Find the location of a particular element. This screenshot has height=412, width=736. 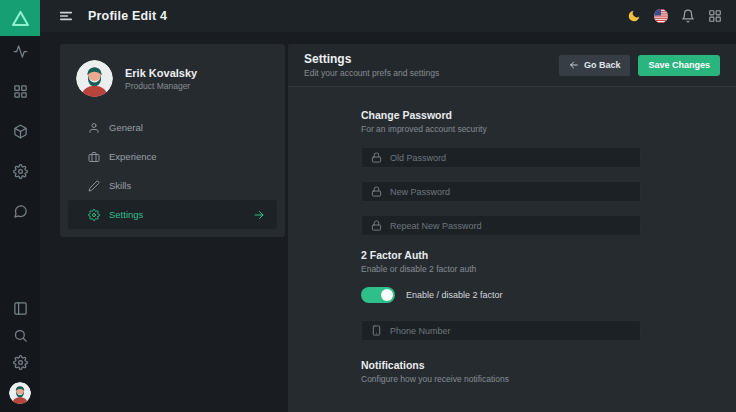

menu-toggle-button is located at coordinates (66, 16).